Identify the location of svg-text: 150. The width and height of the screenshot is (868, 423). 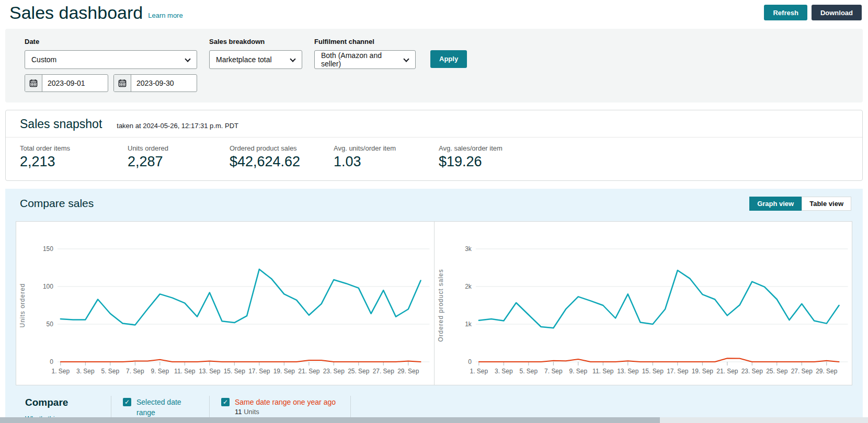
(48, 249).